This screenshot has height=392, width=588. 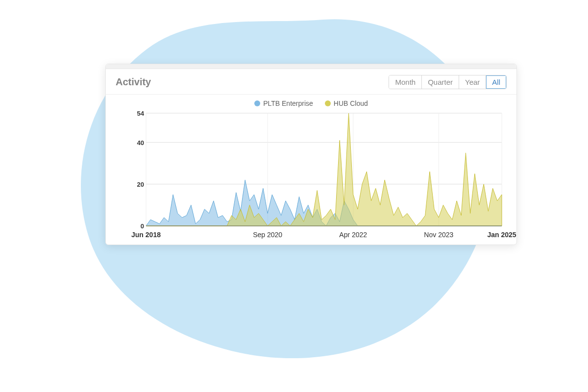 I want to click on chart-legend: PLTB Enterprise HUB Cloud, so click(x=311, y=103).